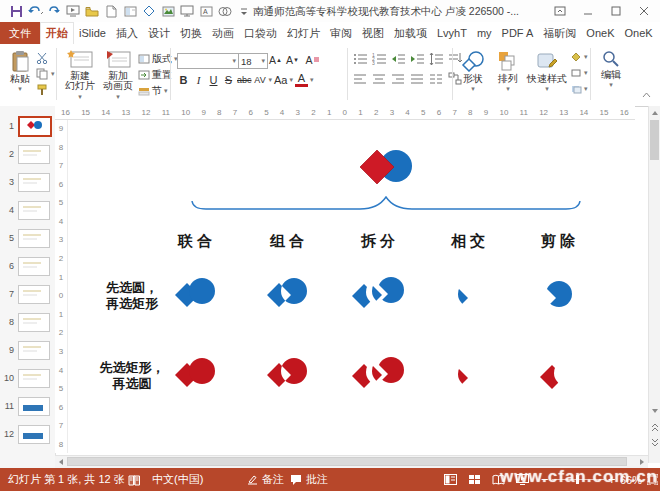  Describe the element at coordinates (452, 33) in the screenshot. I see `tab-LvyhT: LvyhT` at that location.